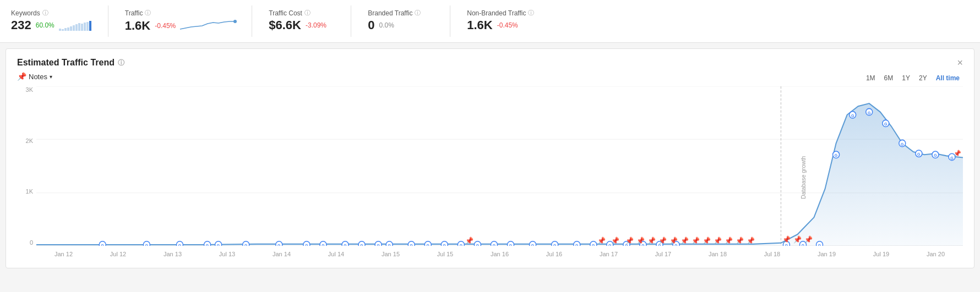 The width and height of the screenshot is (980, 292). I want to click on traffic-sparkline, so click(208, 26).